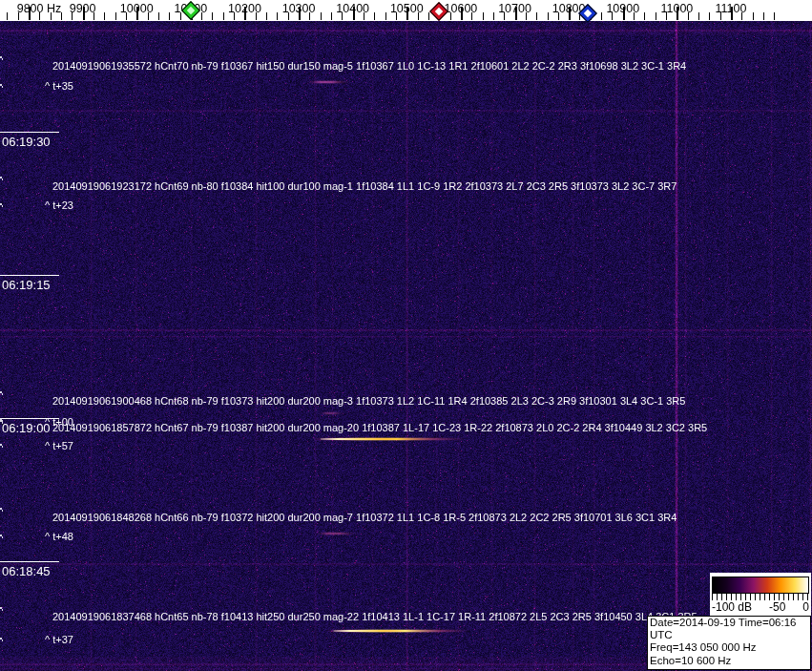 The width and height of the screenshot is (812, 671). Describe the element at coordinates (59, 446) in the screenshot. I see `event-time-offset-label: ^ t+57` at that location.